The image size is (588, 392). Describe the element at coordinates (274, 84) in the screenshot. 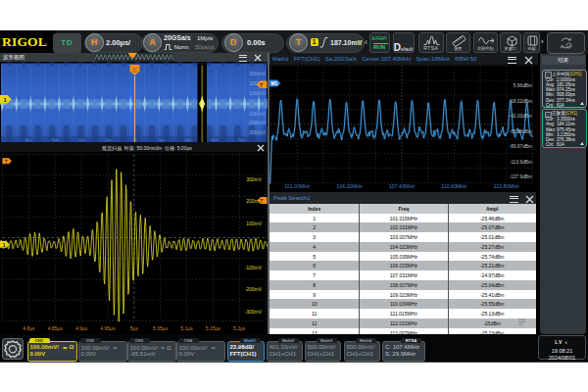

I see `svg-text: M1` at that location.